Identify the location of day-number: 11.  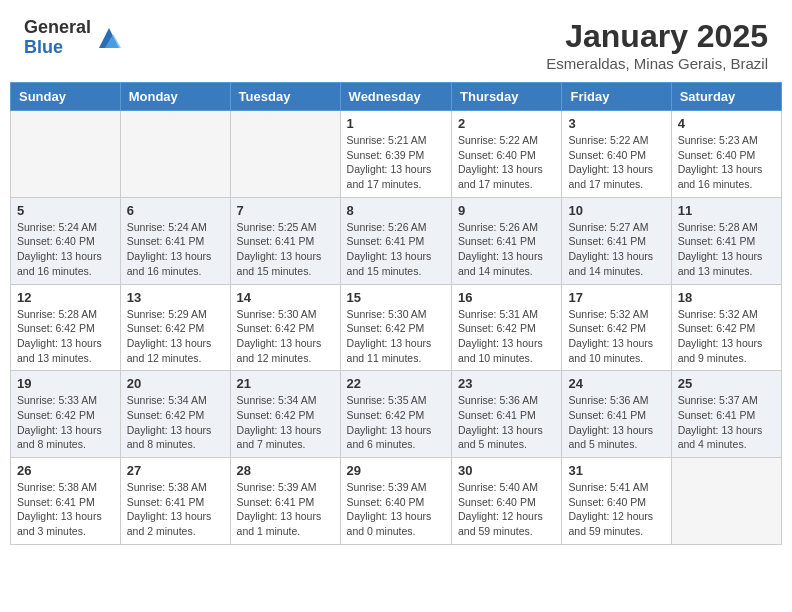
(726, 210).